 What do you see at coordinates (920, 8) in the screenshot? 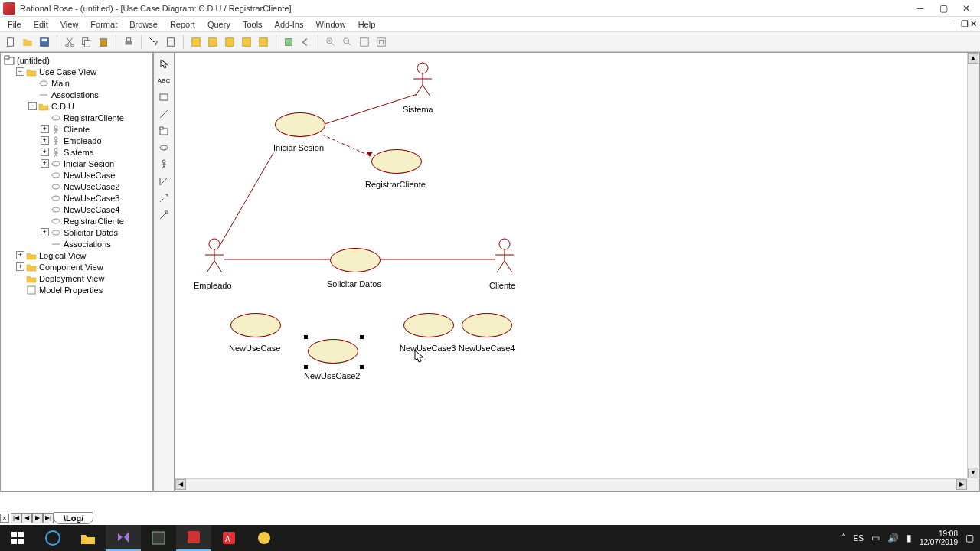
I see `minimize-button: ─` at bounding box center [920, 8].